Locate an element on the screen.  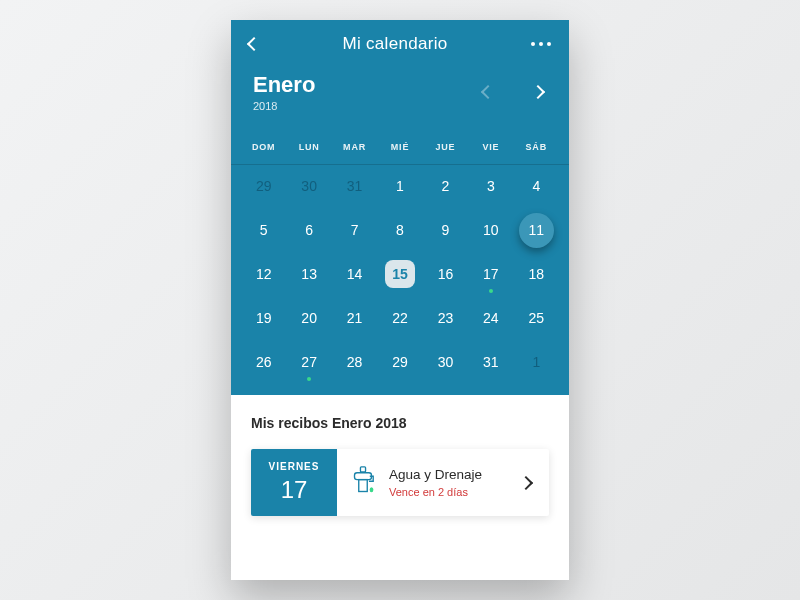
day-number: 20 is located at coordinates (309, 318).